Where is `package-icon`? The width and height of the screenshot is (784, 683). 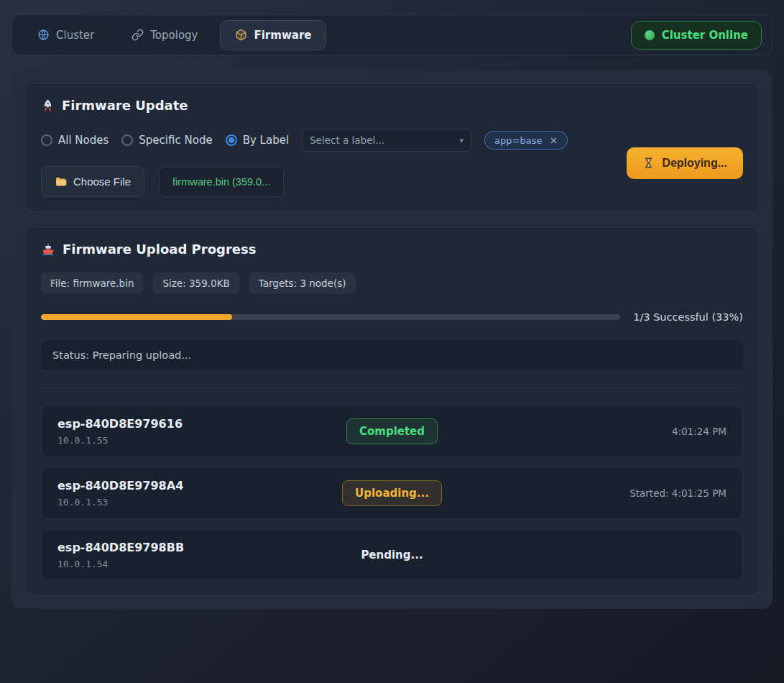
package-icon is located at coordinates (241, 35).